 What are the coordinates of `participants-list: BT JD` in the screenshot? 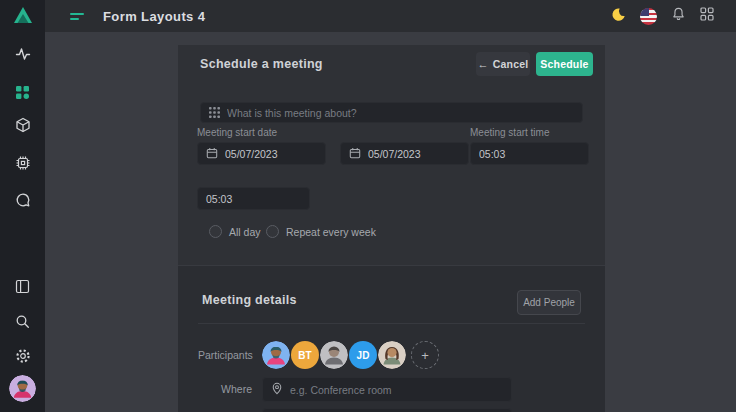 It's located at (350, 355).